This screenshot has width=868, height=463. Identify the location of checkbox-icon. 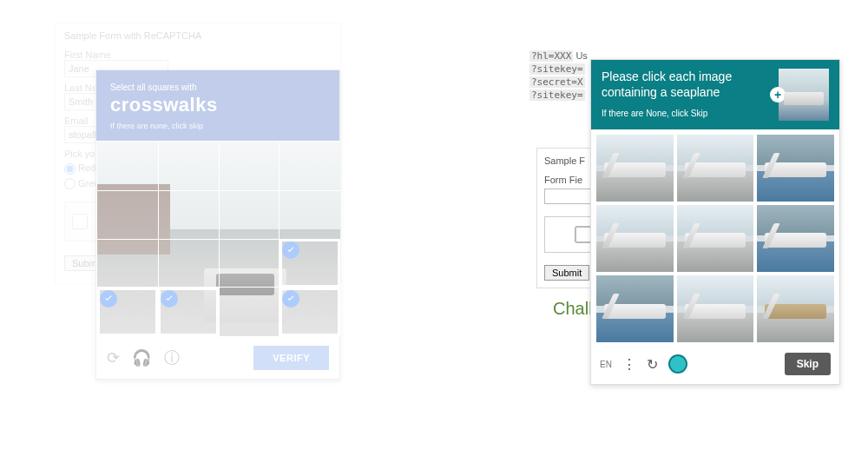
(583, 235).